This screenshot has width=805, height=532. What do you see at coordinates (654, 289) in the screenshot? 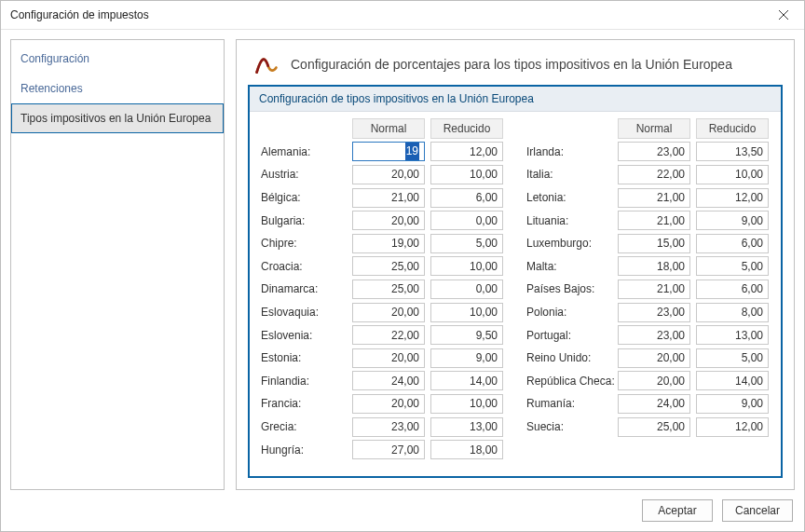
I see `rate-normal-input-paises-bajos` at bounding box center [654, 289].